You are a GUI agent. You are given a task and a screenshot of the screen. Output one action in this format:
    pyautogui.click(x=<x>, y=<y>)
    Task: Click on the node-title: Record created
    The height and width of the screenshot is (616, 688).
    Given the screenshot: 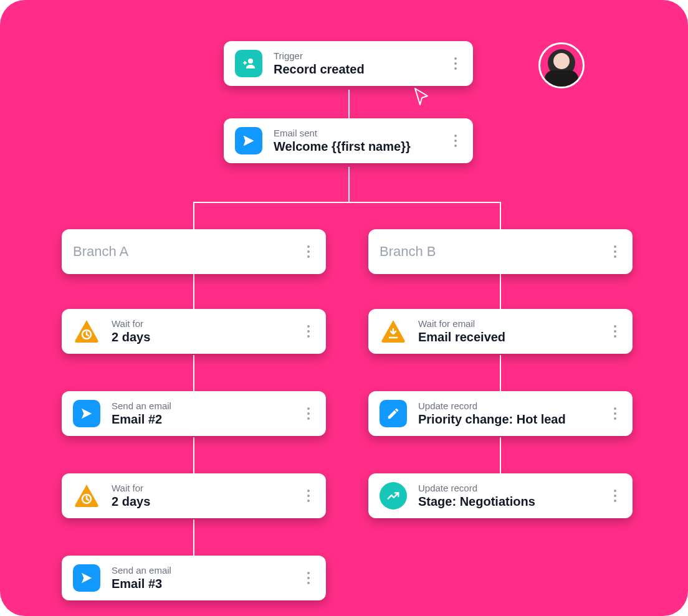 What is the action you would take?
    pyautogui.click(x=356, y=70)
    